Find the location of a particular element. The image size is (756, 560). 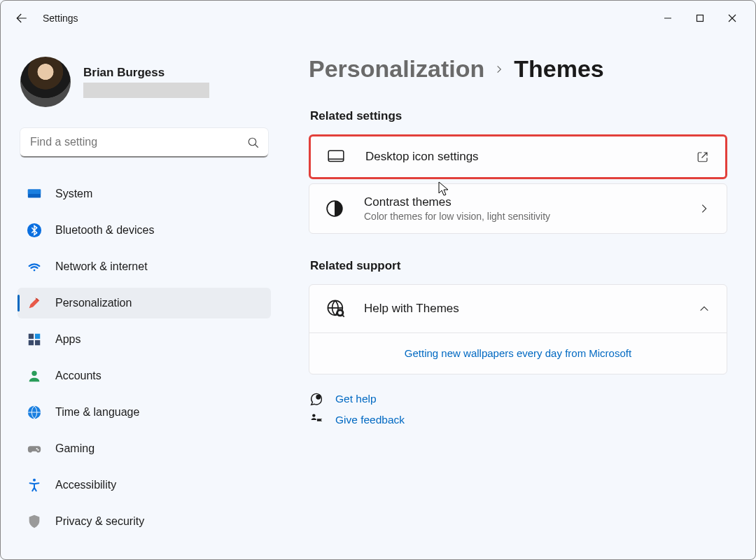

sidebar-item-bluetooth: Bluetooth & devices is located at coordinates (144, 230).